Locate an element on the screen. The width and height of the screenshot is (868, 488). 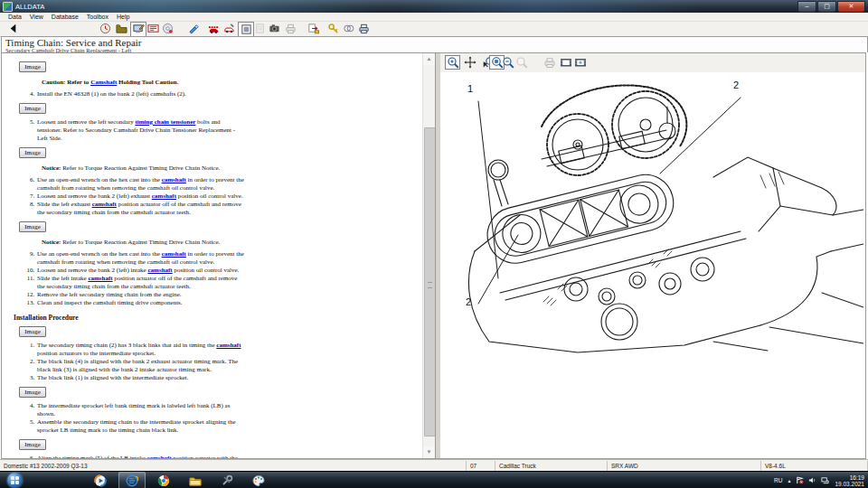
explorer-folder-icon is located at coordinates (195, 481).